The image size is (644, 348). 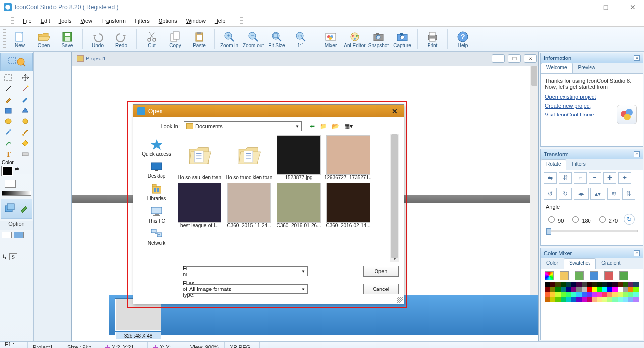 What do you see at coordinates (157, 237) in the screenshot?
I see `place-network: Network` at bounding box center [157, 237].